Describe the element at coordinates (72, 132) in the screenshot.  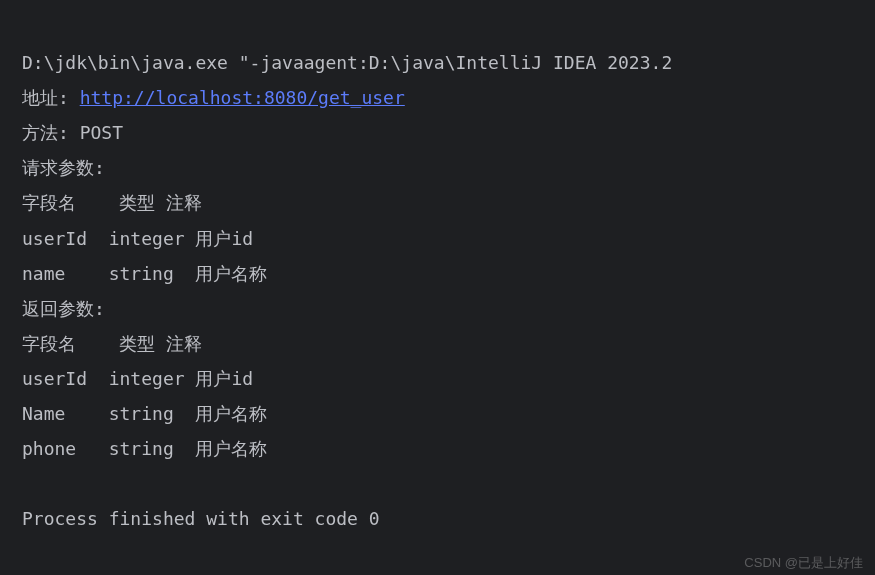
I see `method-line: 方法: POST` at that location.